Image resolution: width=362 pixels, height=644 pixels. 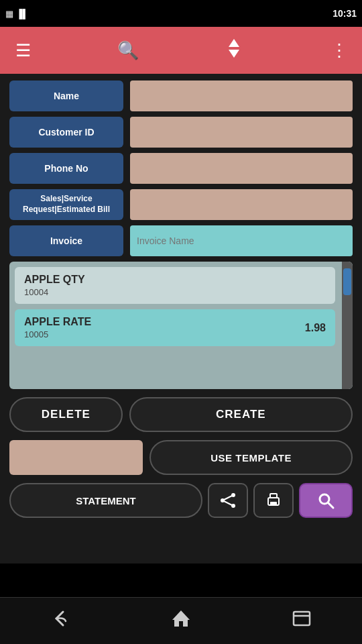 I want to click on delete-button: DELETE, so click(x=66, y=415).